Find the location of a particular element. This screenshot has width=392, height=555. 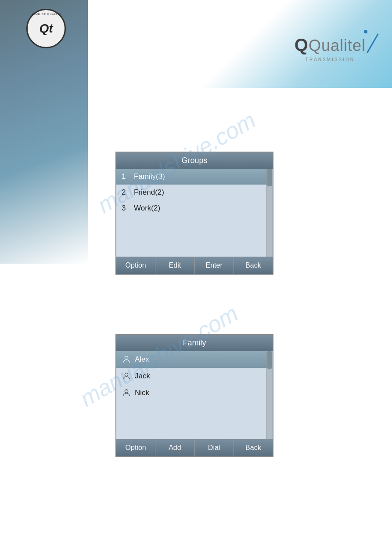

groups-buttons: Option Edit Enter Back is located at coordinates (194, 265).